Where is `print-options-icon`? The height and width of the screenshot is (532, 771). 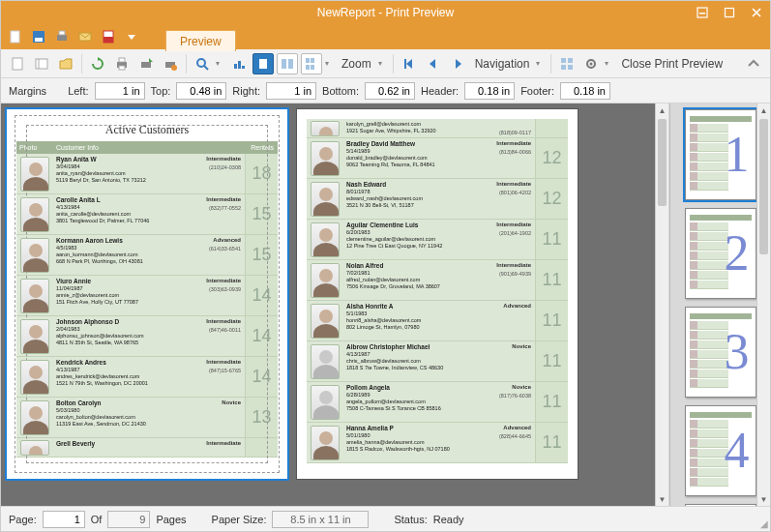 print-options-icon is located at coordinates (170, 64).